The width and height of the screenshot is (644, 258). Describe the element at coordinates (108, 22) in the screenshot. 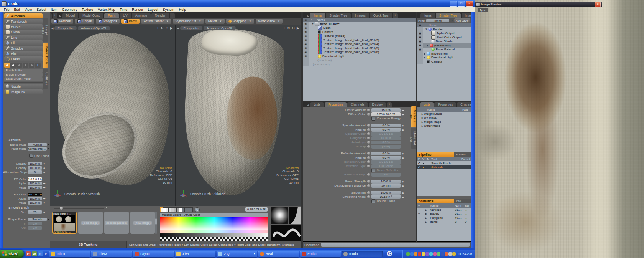

I see `polygons-button: Polygons` at that location.